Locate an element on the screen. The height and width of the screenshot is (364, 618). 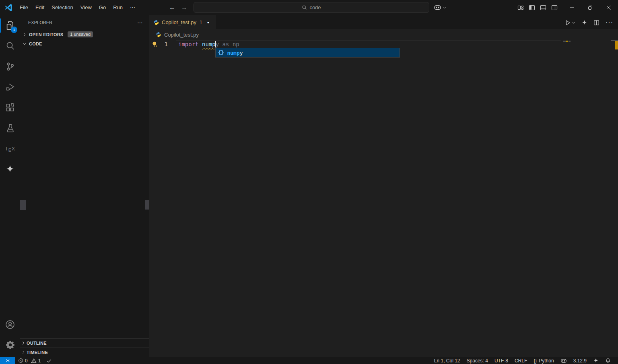
back-button: ← is located at coordinates (172, 8).